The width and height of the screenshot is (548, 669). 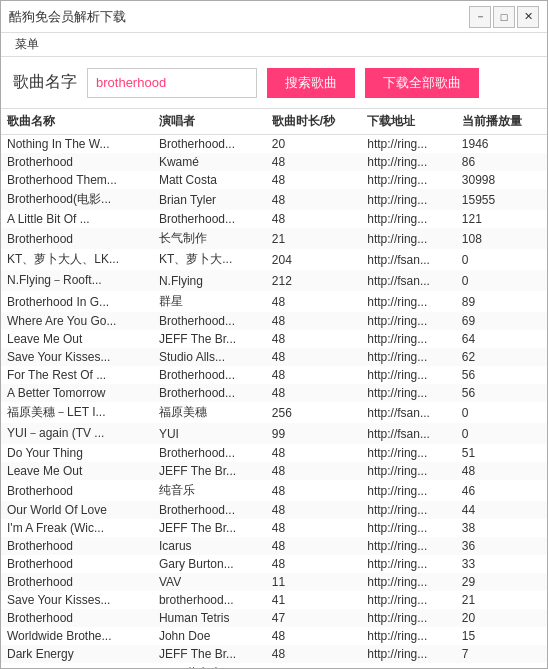 What do you see at coordinates (274, 238) in the screenshot?
I see `table-row: Brotherhood长气制作21http://ring...108` at bounding box center [274, 238].